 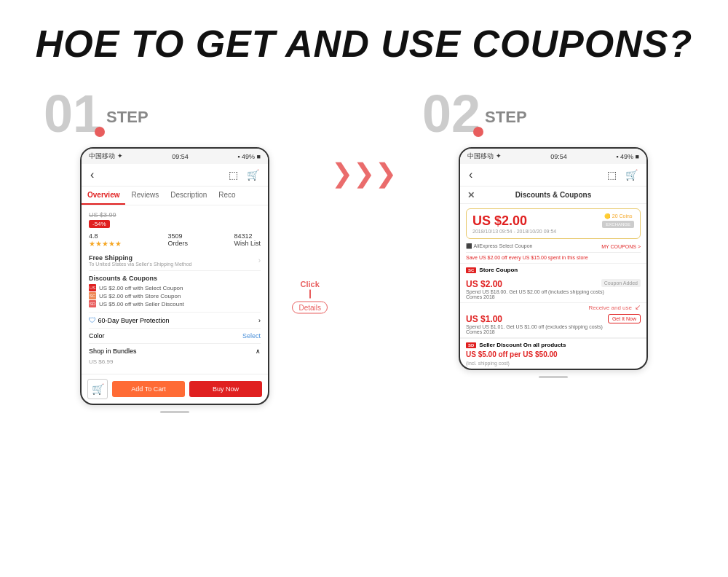 I want to click on step1-time: 09:54, so click(x=181, y=157).